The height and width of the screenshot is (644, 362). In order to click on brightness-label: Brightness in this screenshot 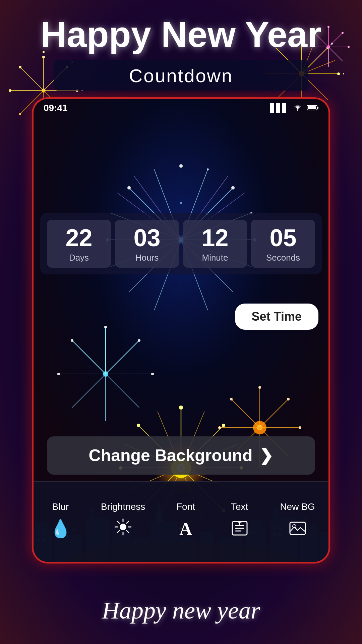, I will do `click(123, 507)`.